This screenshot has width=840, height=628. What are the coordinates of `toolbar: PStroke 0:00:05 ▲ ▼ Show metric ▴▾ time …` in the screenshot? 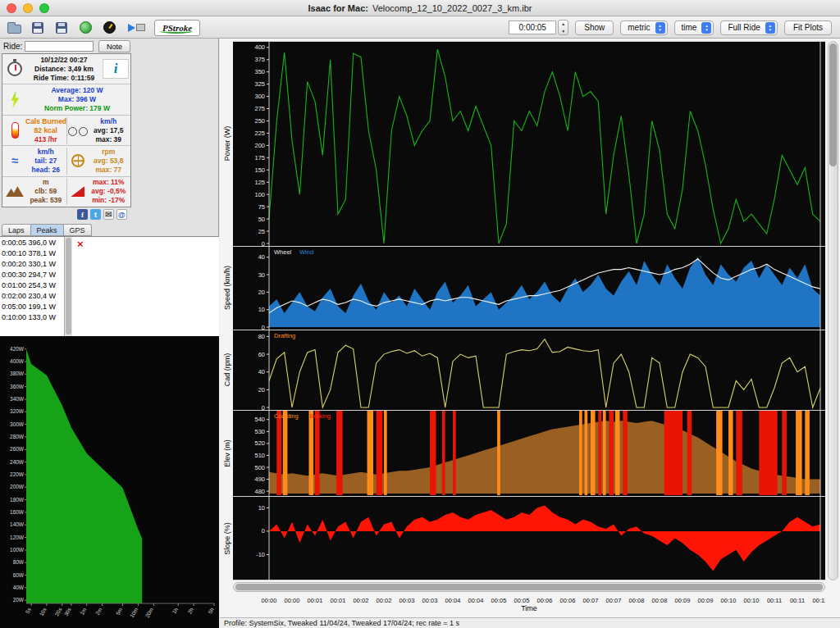 It's located at (420, 28).